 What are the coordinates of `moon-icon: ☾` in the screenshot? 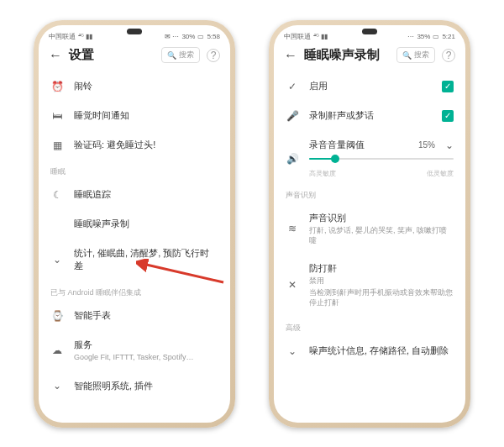 It's located at (57, 195).